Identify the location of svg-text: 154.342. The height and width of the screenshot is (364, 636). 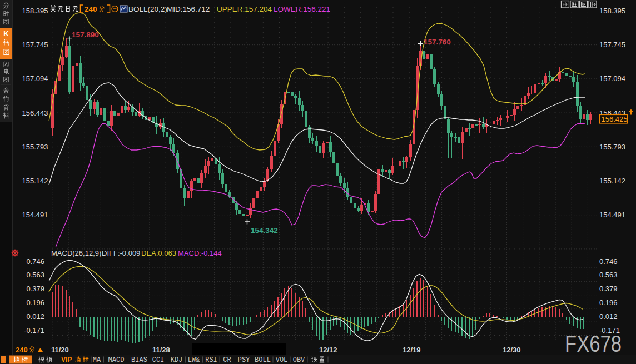
(265, 230).